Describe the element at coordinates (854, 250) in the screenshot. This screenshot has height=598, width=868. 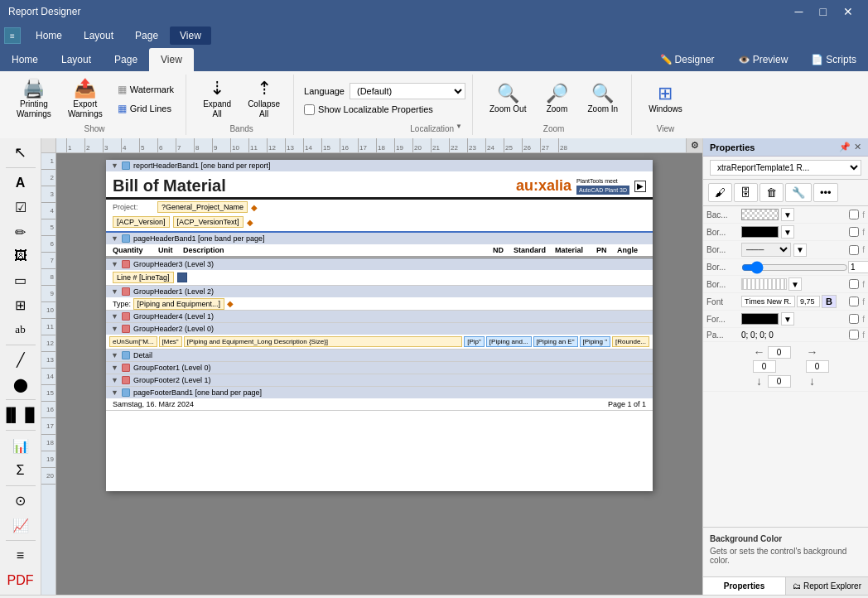
I see `bor2-checkbox` at that location.